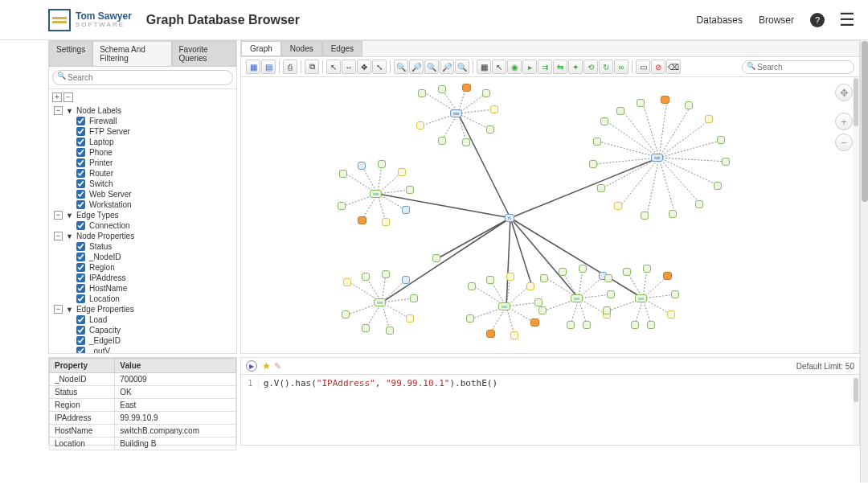  Describe the element at coordinates (720, 20) in the screenshot. I see `link-databases: Databases` at that location.